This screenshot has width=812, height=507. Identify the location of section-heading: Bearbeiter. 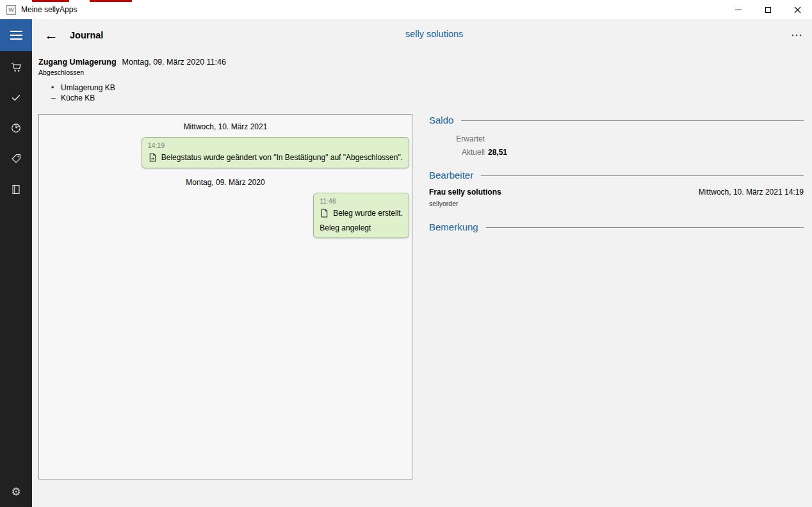
(451, 175).